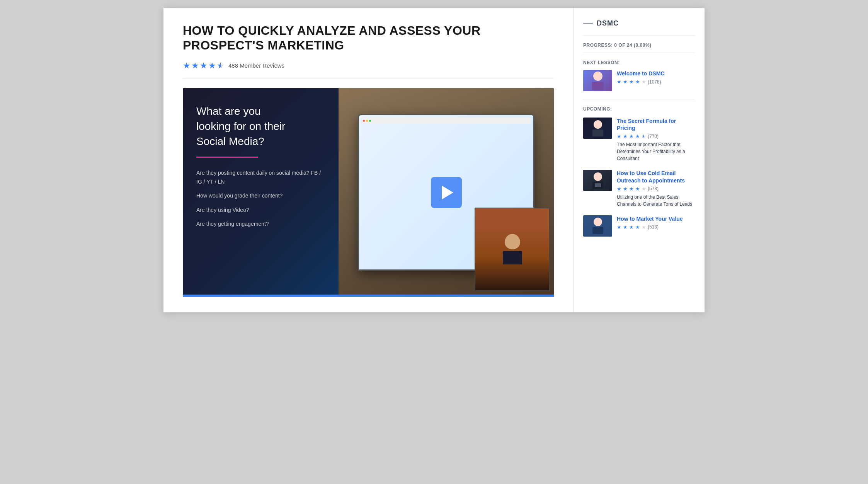 Image resolution: width=868 pixels, height=484 pixels. Describe the element at coordinates (195, 66) in the screenshot. I see `star-2: ★` at that location.